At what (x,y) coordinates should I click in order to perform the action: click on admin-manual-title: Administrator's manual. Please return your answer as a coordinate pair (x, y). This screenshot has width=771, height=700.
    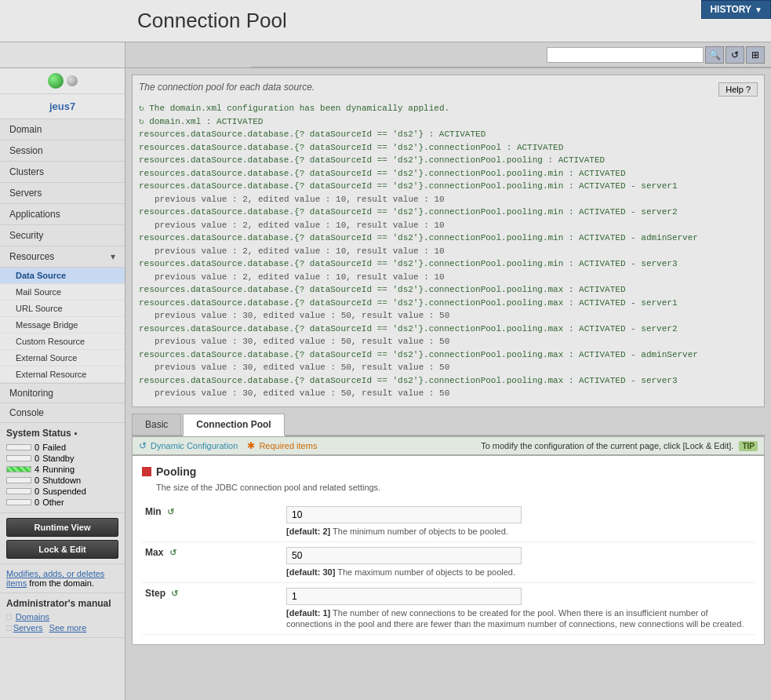
    Looking at the image, I should click on (63, 603).